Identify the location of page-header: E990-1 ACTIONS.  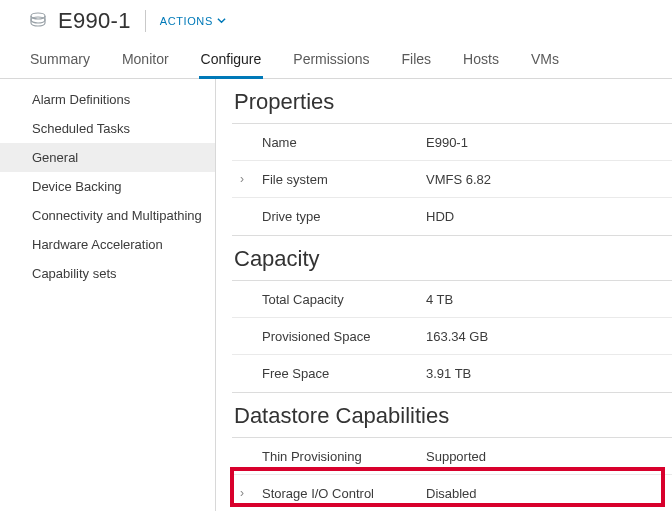
(336, 20).